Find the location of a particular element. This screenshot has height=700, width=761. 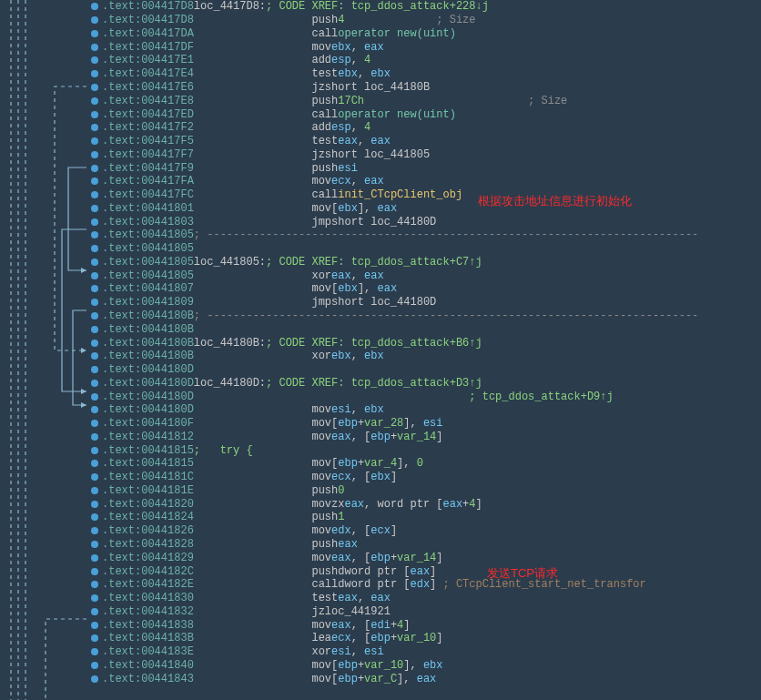

asm-line: .text:0044181C mov ecx, [ebx] is located at coordinates (426, 477).